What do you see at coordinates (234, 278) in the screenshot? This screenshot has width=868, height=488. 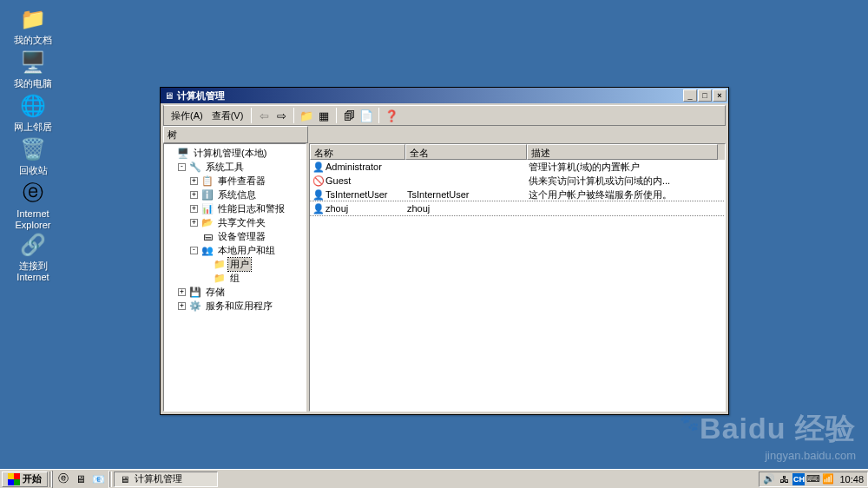 I see `tree-node: 📁组` at bounding box center [234, 278].